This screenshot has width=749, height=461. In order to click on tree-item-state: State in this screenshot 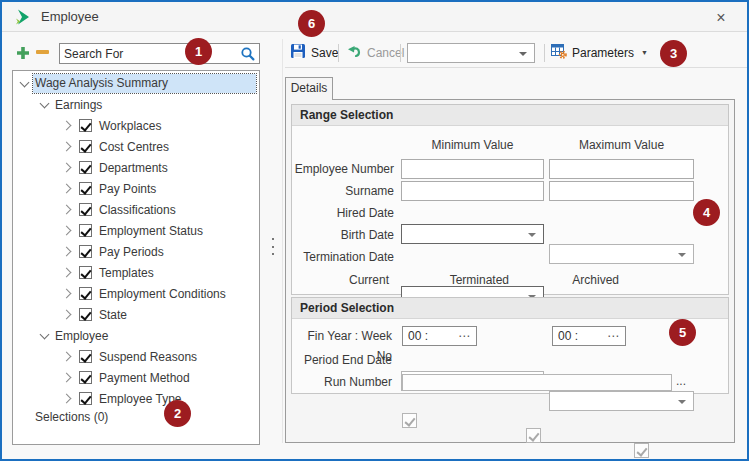, I will do `click(136, 314)`.